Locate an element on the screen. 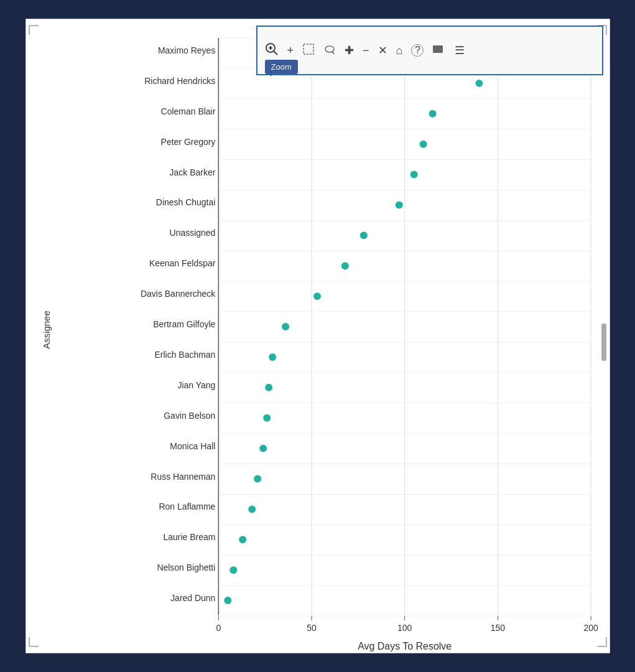 The height and width of the screenshot is (672, 635). svg-text: Jared Dunn is located at coordinates (193, 598).